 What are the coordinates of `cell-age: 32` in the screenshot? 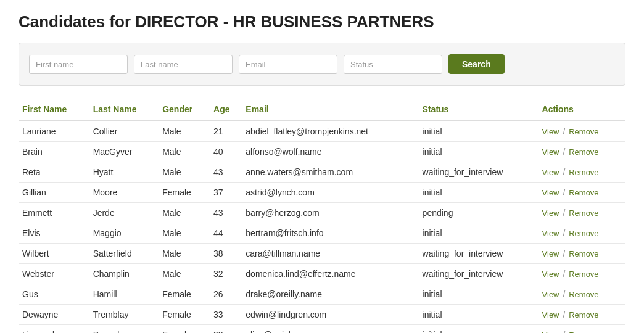 It's located at (226, 274).